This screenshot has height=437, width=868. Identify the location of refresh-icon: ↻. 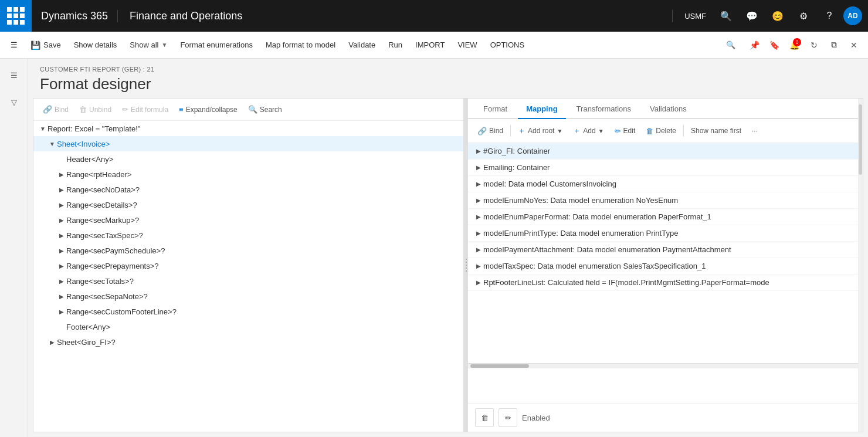
(814, 45).